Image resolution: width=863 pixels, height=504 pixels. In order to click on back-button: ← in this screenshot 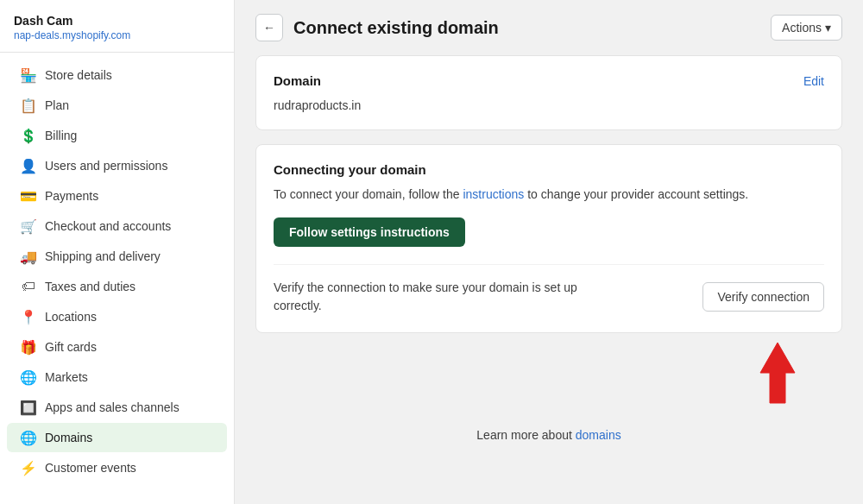, I will do `click(269, 28)`.